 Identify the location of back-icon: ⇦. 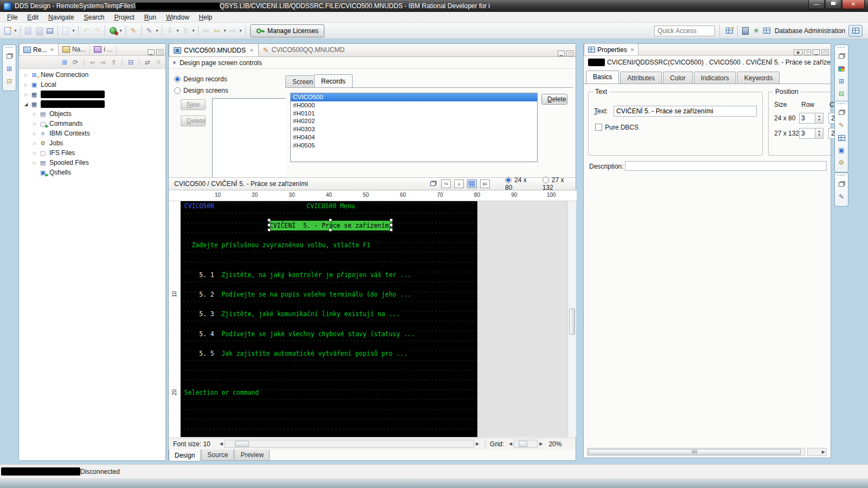
(217, 31).